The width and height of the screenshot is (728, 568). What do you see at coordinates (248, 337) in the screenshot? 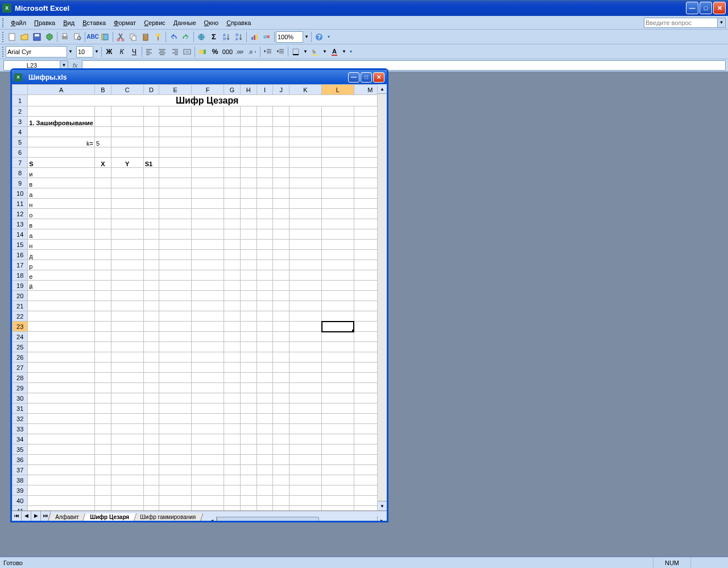
I see `cell-H24` at bounding box center [248, 337].